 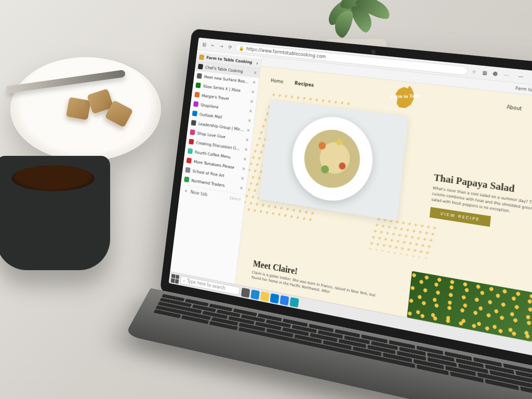 What do you see at coordinates (474, 72) in the screenshot?
I see `favorites-icon: ☆` at bounding box center [474, 72].